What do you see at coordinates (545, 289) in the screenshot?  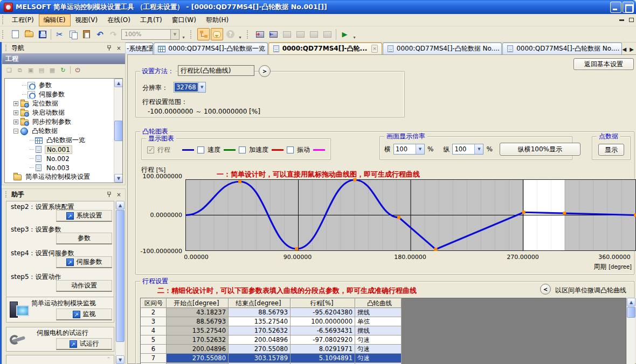 I see `fine-tune-button: ＜` at bounding box center [545, 289].